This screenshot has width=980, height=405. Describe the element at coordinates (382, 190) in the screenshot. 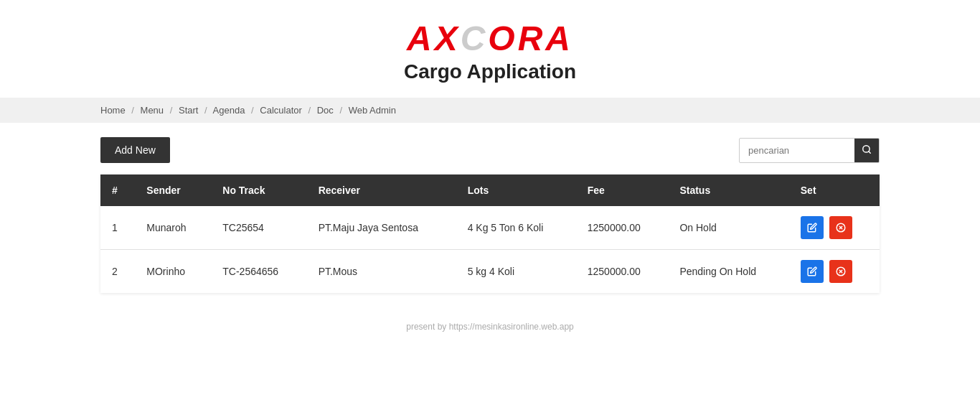

I see `col-header-receiver: Receiver` at that location.